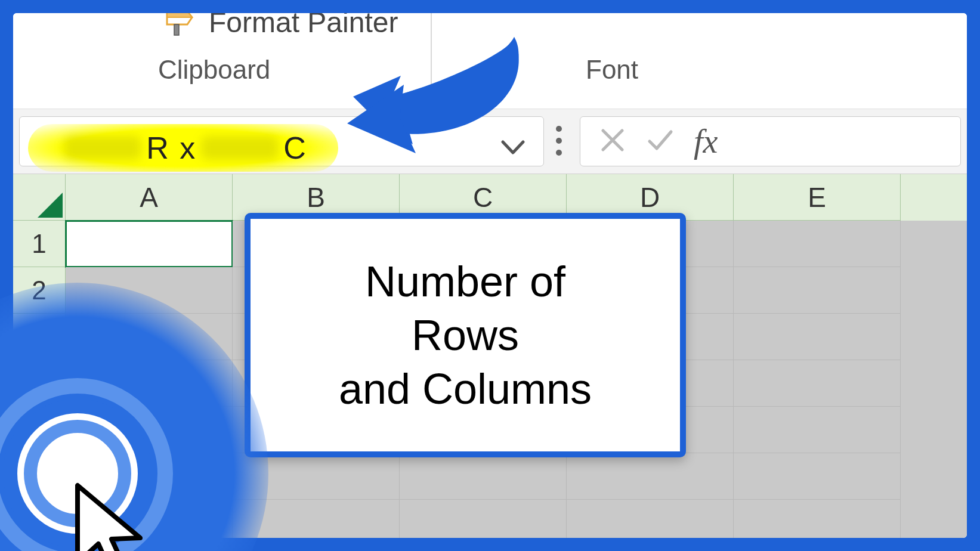  What do you see at coordinates (817, 197) in the screenshot?
I see `column-header-E: E` at bounding box center [817, 197].